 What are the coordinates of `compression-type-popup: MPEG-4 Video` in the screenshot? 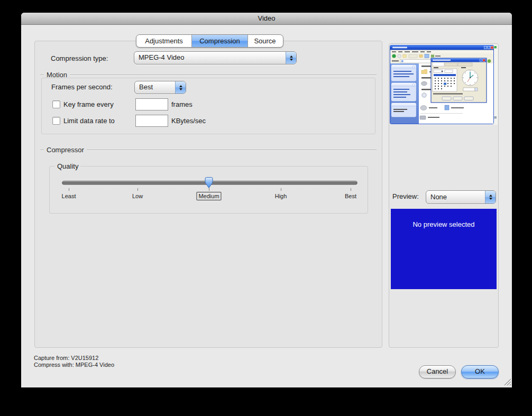 It's located at (215, 58).